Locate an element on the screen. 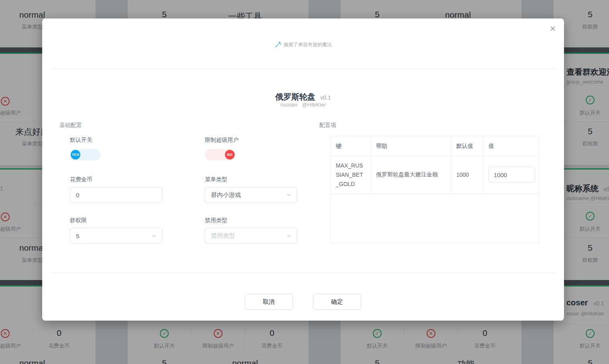 The height and width of the screenshot is (364, 609). config-key-cell: MAX_RUSSIAN_BET_GOLD is located at coordinates (351, 175).